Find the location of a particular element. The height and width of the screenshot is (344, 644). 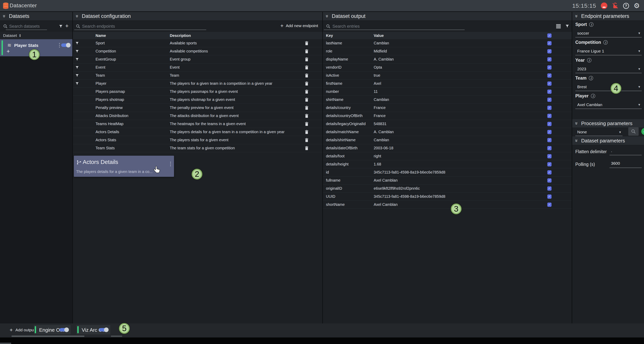

output-panel-header: » Dataset output is located at coordinates (447, 17).